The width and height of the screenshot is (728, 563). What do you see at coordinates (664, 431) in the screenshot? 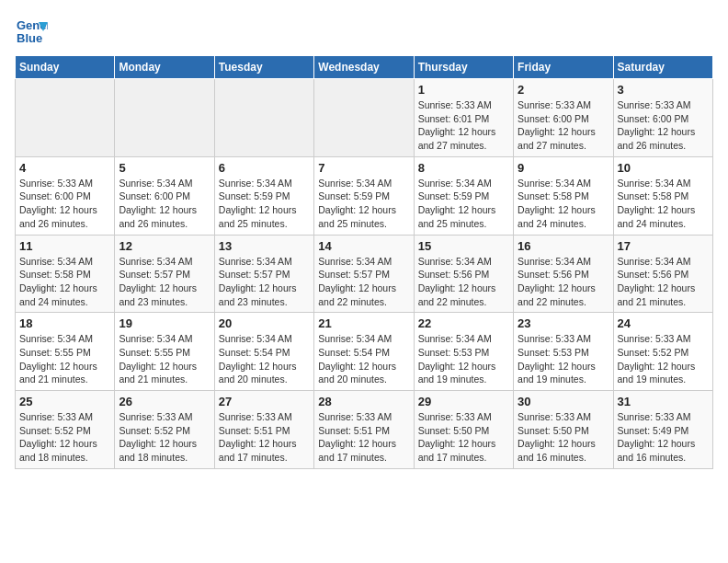
I see `sunset-text: Sunset: 5:49 PM` at bounding box center [664, 431].